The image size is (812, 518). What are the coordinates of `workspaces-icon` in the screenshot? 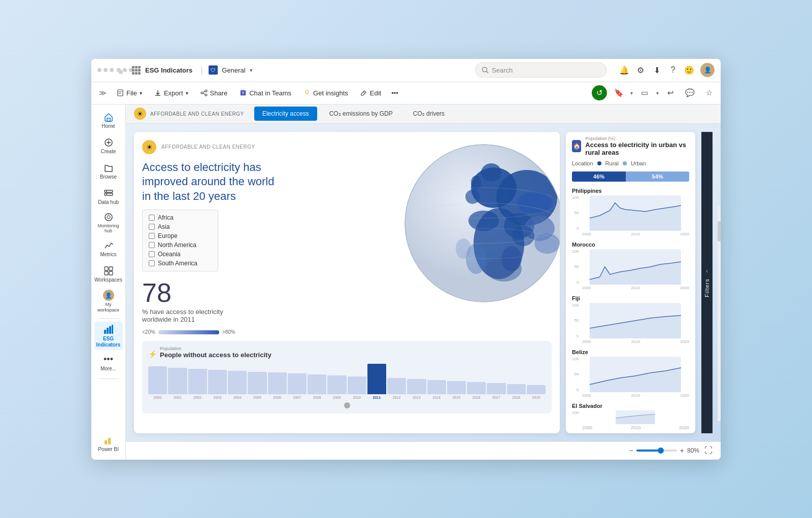 It's located at (109, 271).